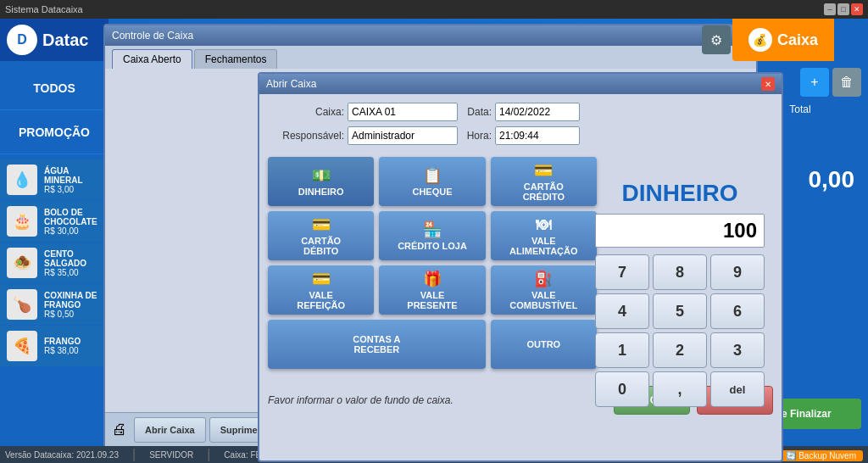 The image size is (868, 463). What do you see at coordinates (62, 455) in the screenshot?
I see `status-versao: Versão Datacaixa: 2021.09.23` at bounding box center [62, 455].